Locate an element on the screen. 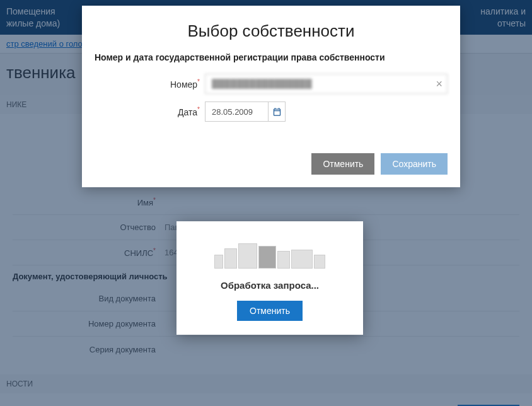 The width and height of the screenshot is (532, 406). modal-save-button: Сохранить is located at coordinates (414, 164).